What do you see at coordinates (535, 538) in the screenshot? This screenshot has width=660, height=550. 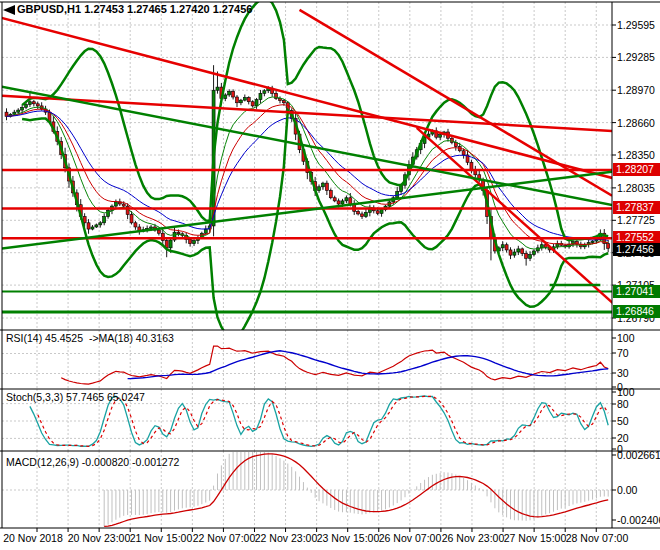 I see `time-tick: 27 Nov 15:00` at bounding box center [535, 538].